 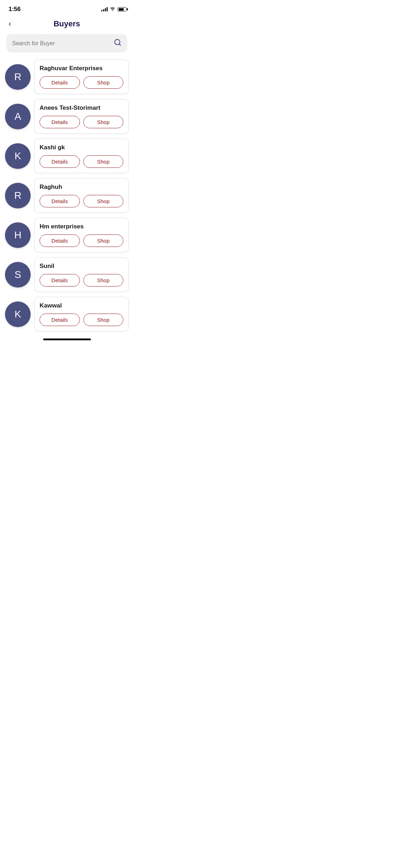 I want to click on status-icons, so click(x=114, y=9).